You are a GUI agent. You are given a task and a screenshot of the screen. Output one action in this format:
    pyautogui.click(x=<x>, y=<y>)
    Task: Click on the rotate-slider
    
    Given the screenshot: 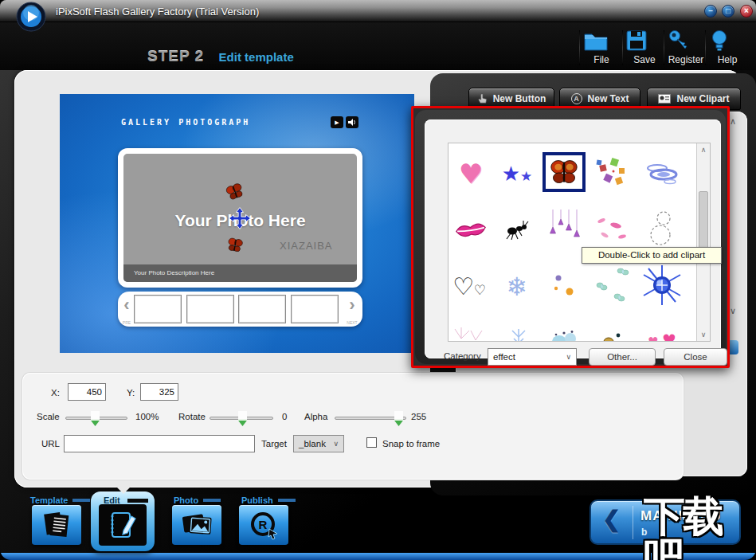 What is the action you would take?
    pyautogui.click(x=241, y=418)
    